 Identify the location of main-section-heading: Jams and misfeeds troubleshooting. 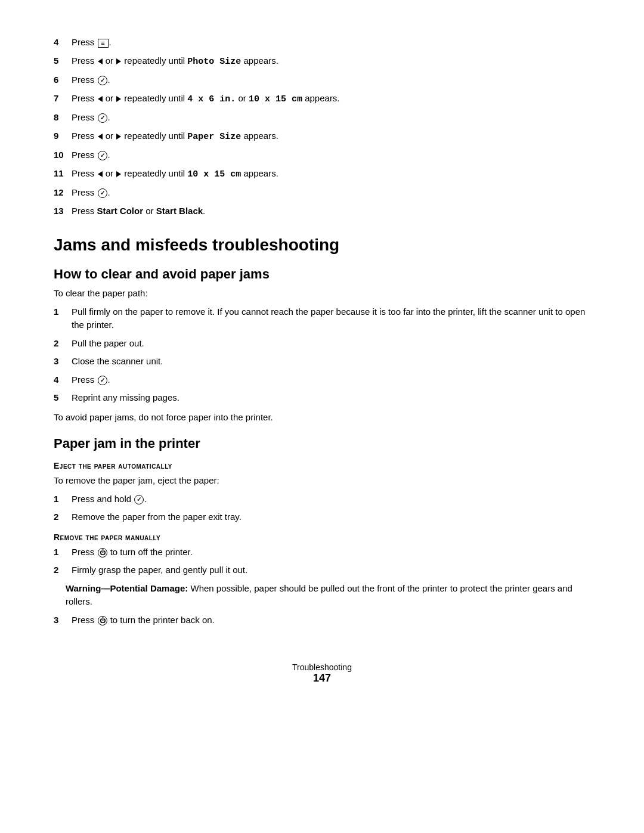
(322, 245).